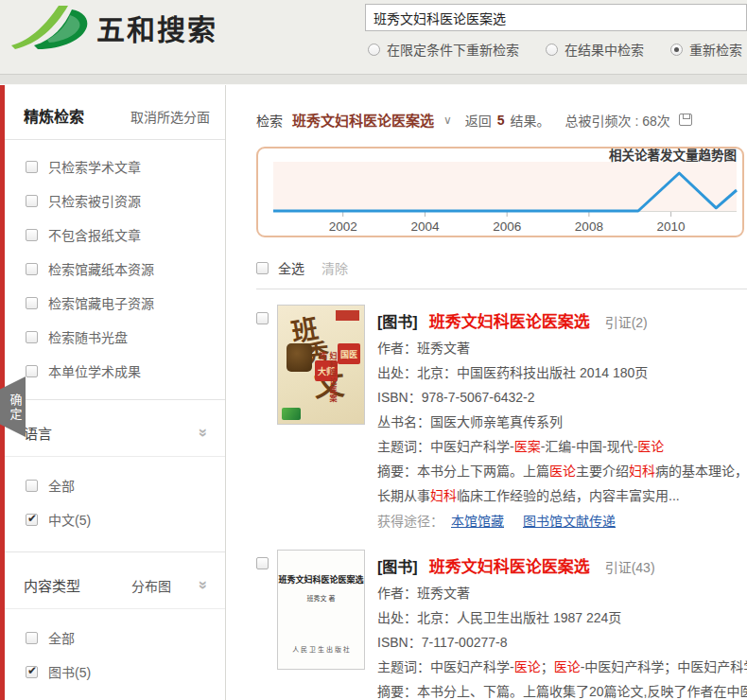 The width and height of the screenshot is (747, 700). Describe the element at coordinates (404, 496) in the screenshot. I see `field-text: 长期从事` at that location.